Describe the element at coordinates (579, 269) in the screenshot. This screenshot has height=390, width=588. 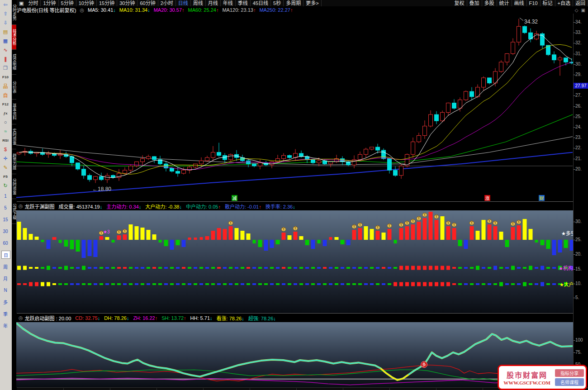
I see `mid-axis-label: 15.` at that location.